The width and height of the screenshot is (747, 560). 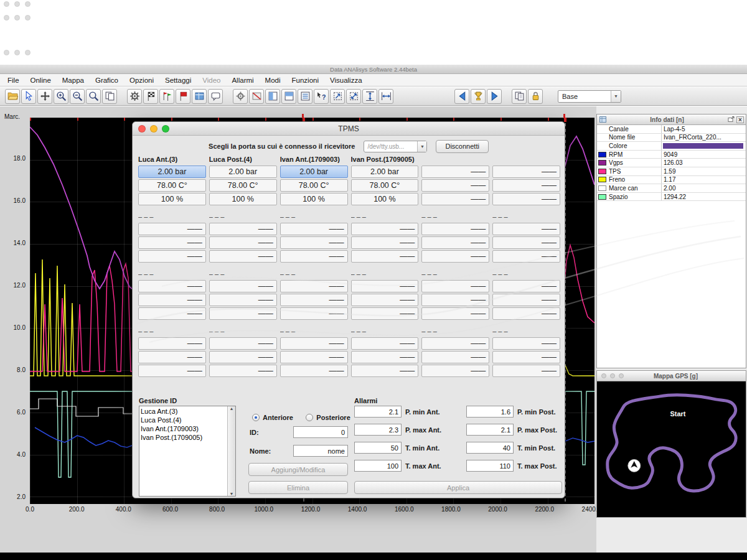 I want to click on scroll-down-icon: ▼, so click(x=232, y=494).